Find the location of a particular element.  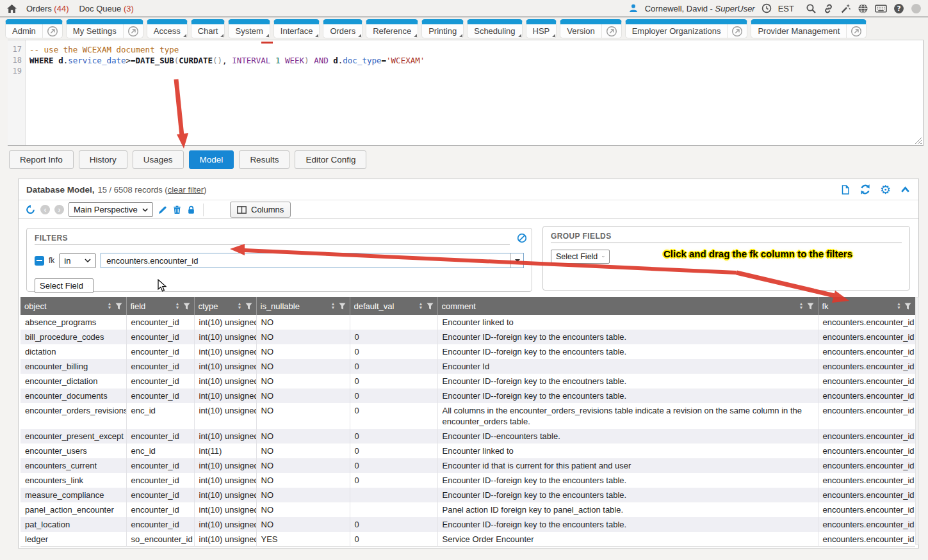

main-tab-reference: Reference is located at coordinates (392, 29).